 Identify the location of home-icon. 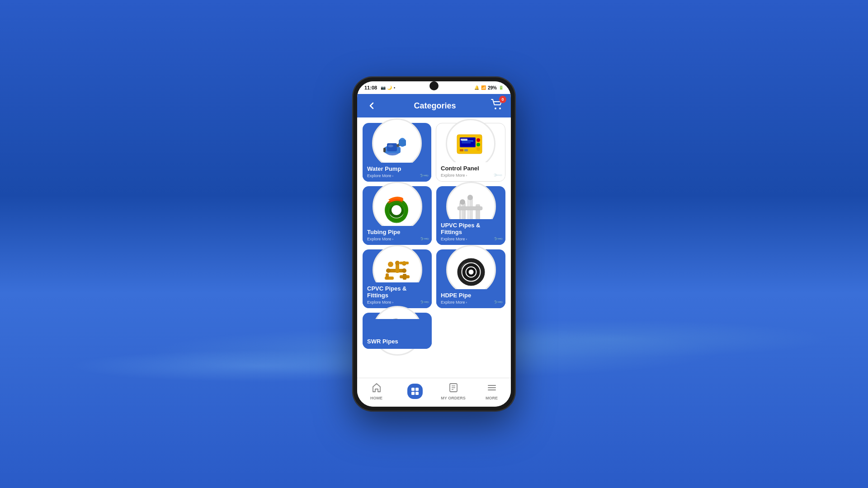
(377, 389).